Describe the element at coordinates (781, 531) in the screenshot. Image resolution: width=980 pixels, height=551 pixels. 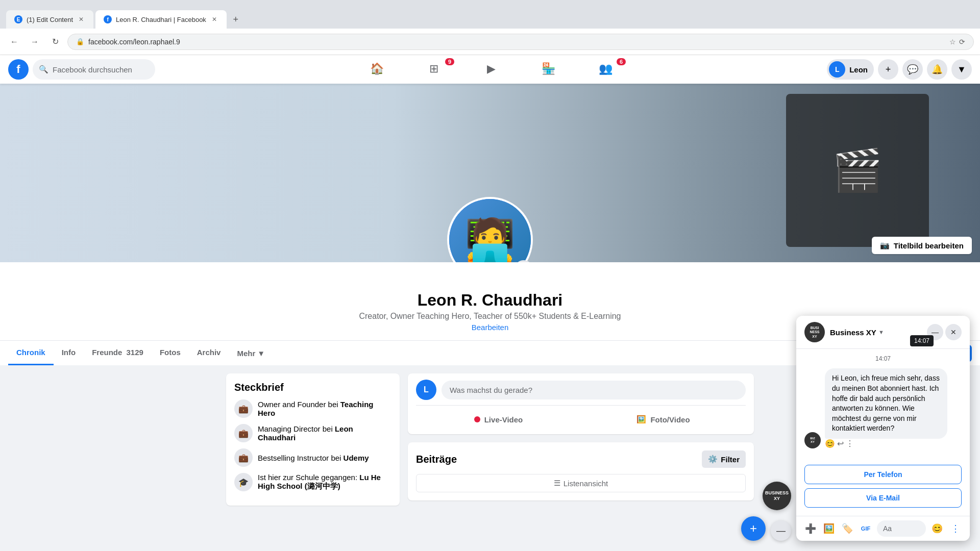
I see `expand-float-button: —` at that location.